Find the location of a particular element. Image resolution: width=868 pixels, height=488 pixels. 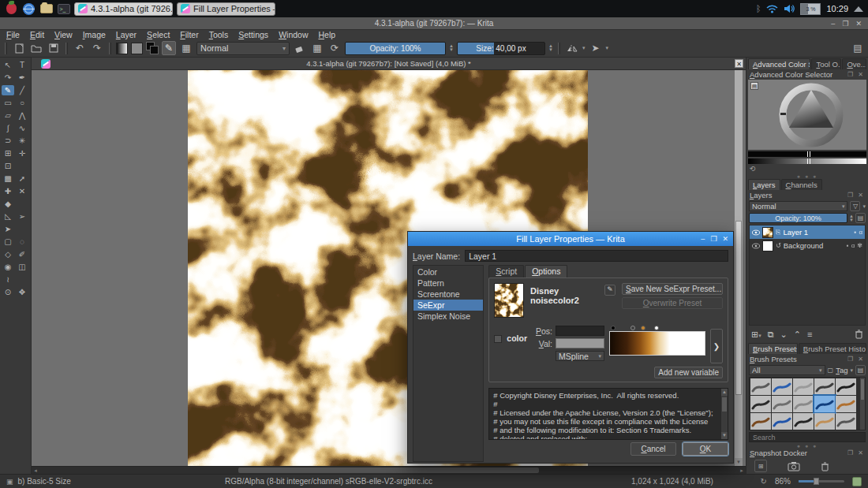

document-close-button: ✕ is located at coordinates (739, 63).